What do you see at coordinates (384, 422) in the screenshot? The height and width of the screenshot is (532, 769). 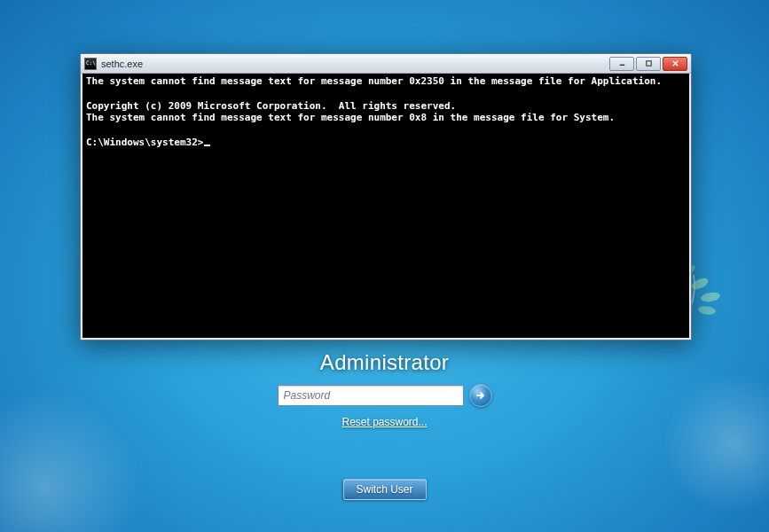 I see `reset-password-link: Reset password...` at bounding box center [384, 422].